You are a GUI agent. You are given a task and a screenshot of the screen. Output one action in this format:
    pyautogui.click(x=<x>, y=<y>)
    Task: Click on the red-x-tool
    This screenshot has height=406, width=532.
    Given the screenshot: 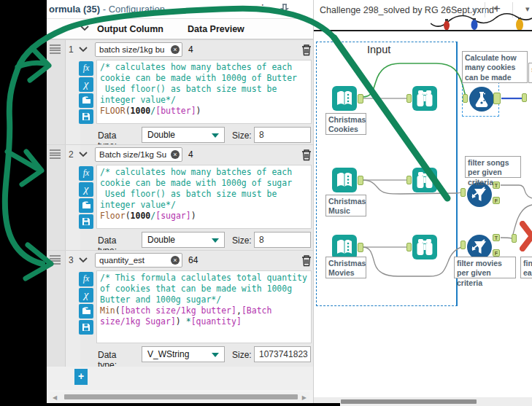 What is the action you would take?
    pyautogui.click(x=525, y=236)
    